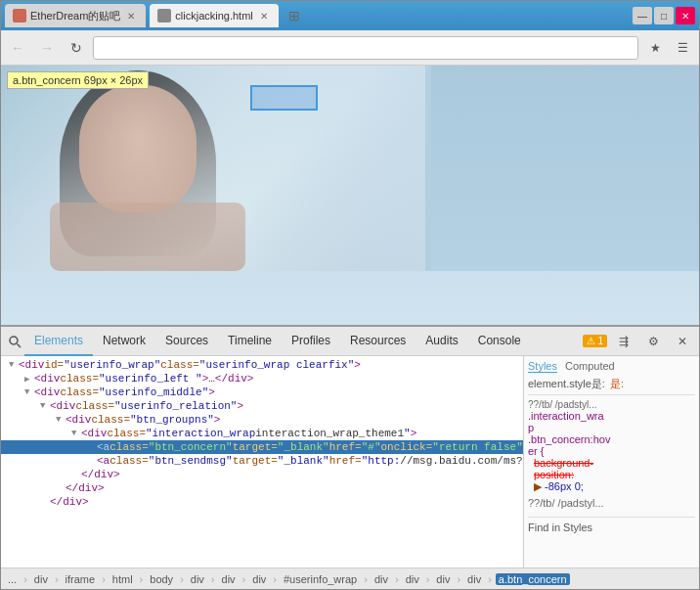  I want to click on devtools-toolbar-right: ⚠ 1 ⇶ ⚙ ✕, so click(639, 341).